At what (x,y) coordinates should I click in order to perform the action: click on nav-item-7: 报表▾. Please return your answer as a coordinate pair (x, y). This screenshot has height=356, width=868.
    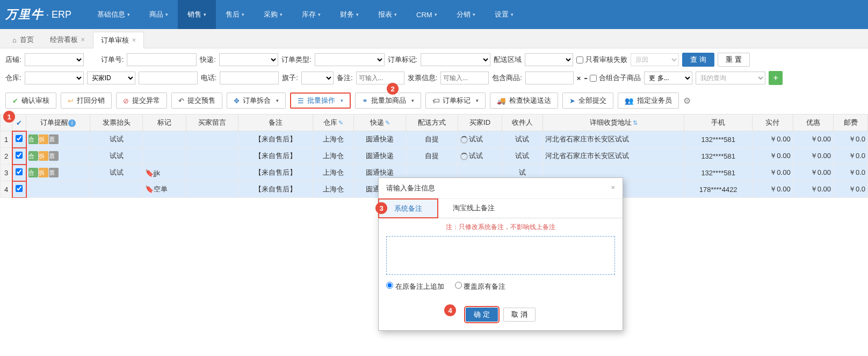
    Looking at the image, I should click on (388, 15).